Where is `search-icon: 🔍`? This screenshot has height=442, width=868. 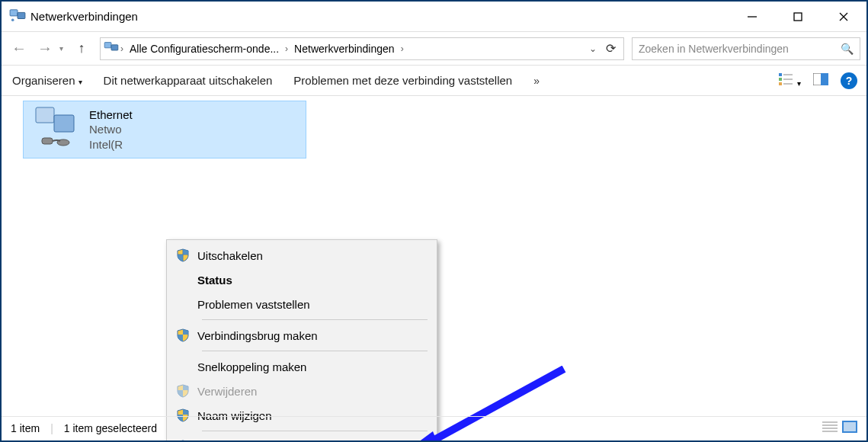 search-icon: 🔍 is located at coordinates (847, 49).